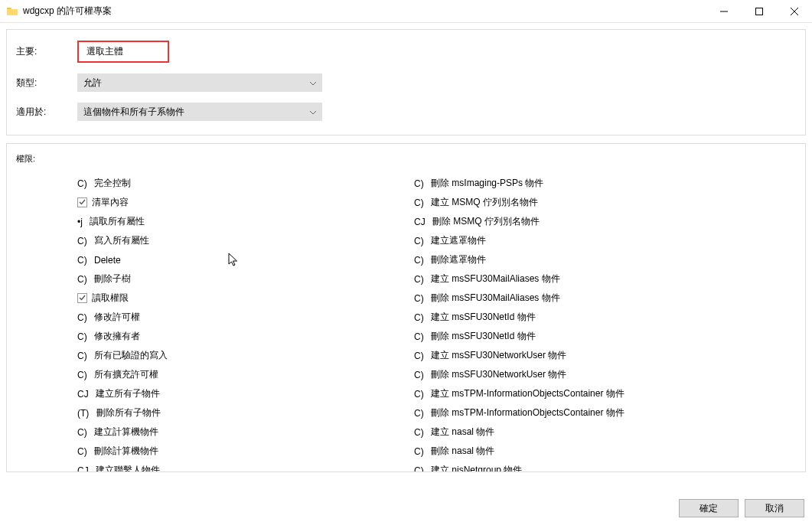 Image resolution: width=812 pixels, height=522 pixels. Describe the element at coordinates (84, 413) in the screenshot. I see `permission-prefix: (T)` at that location.